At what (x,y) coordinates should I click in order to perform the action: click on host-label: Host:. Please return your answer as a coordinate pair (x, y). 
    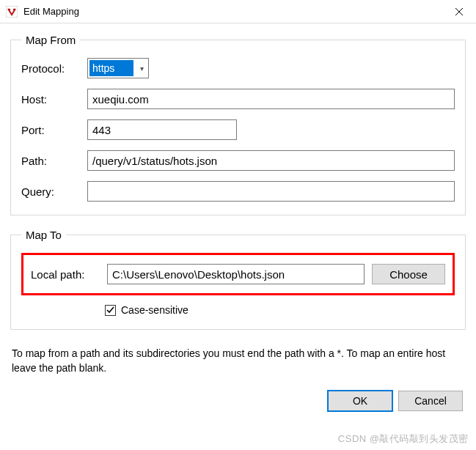
    Looking at the image, I should click on (54, 100).